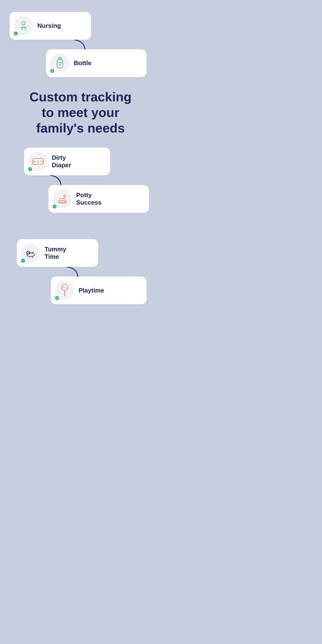  I want to click on potty-icon: 2, so click(62, 199).